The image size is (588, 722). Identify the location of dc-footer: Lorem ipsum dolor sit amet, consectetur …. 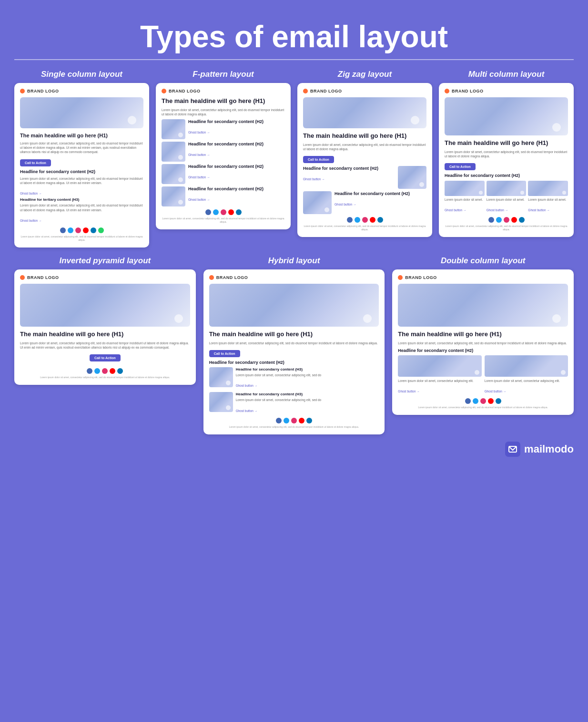
(483, 407).